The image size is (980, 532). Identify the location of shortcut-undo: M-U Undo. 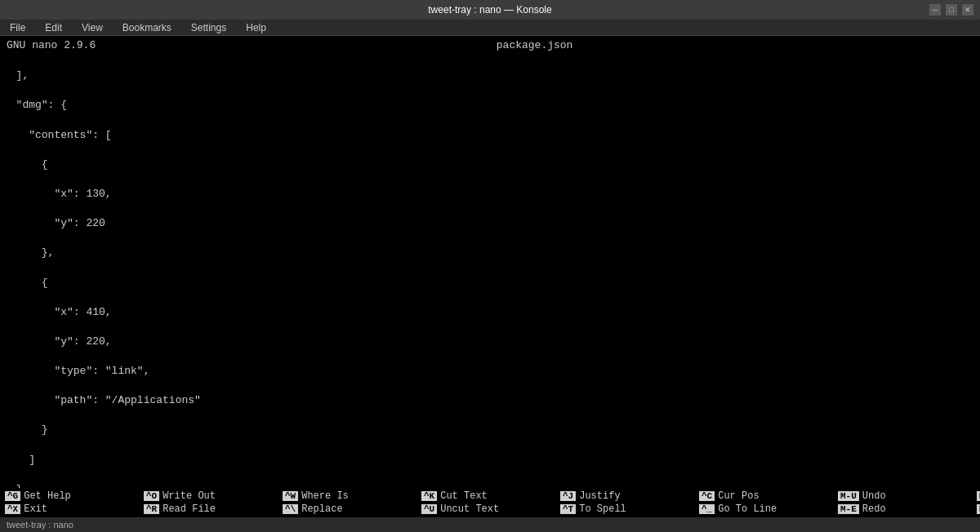
(902, 496).